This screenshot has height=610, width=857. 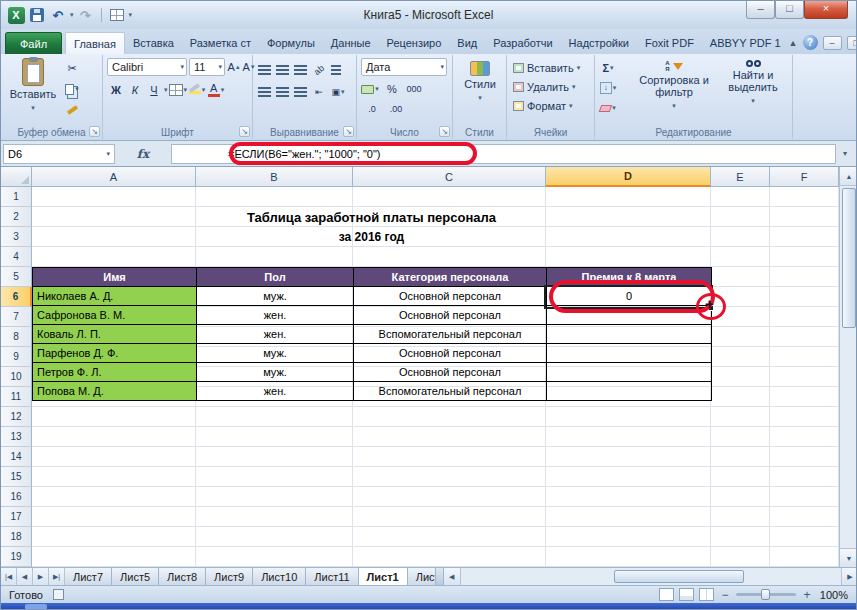 I want to click on row-header-5: 5, so click(x=16, y=277).